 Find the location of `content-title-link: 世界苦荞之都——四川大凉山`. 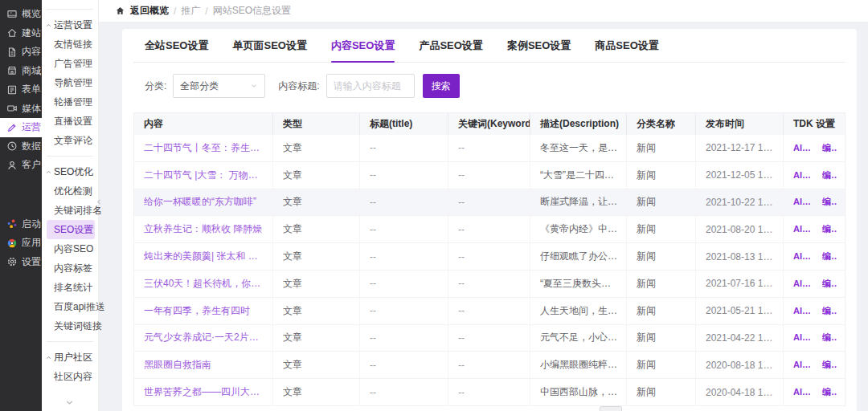

content-title-link: 世界苦荞之都——四川大凉山 is located at coordinates (204, 392).